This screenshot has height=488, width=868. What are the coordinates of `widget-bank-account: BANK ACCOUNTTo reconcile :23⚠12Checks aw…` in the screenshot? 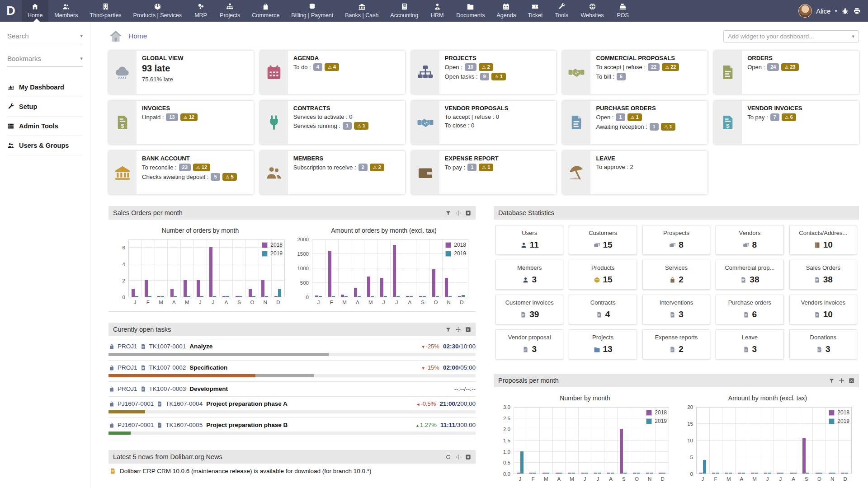 It's located at (181, 173).